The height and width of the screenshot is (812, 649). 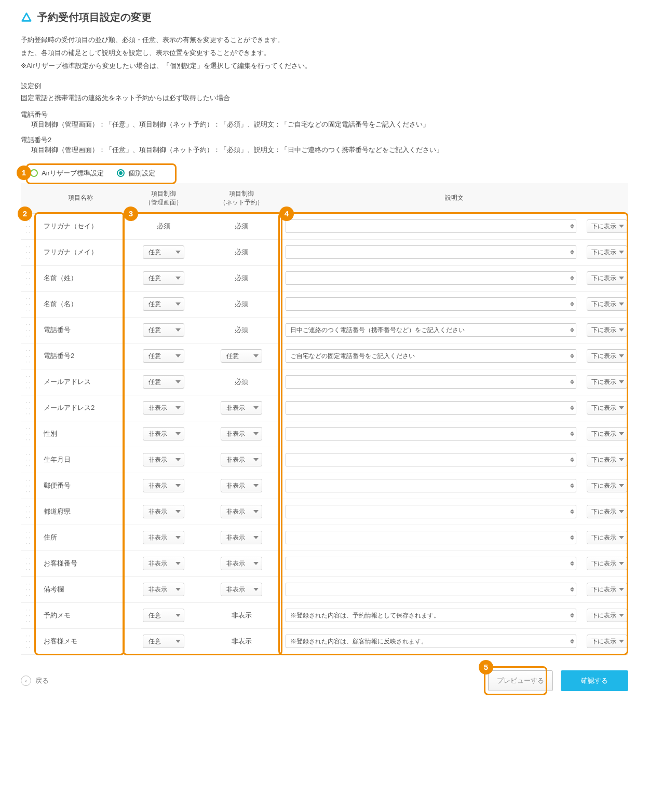 What do you see at coordinates (324, 66) in the screenshot?
I see `intro-line: ※Airリザーブ標準設定から変更したい場合は、「個別設定」を選択して編集を行って…` at bounding box center [324, 66].